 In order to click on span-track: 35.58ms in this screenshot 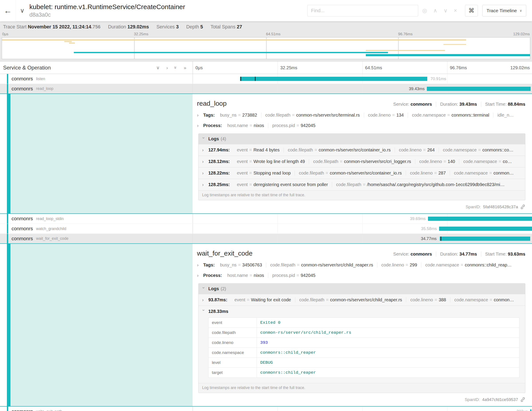, I will do `click(362, 229)`.